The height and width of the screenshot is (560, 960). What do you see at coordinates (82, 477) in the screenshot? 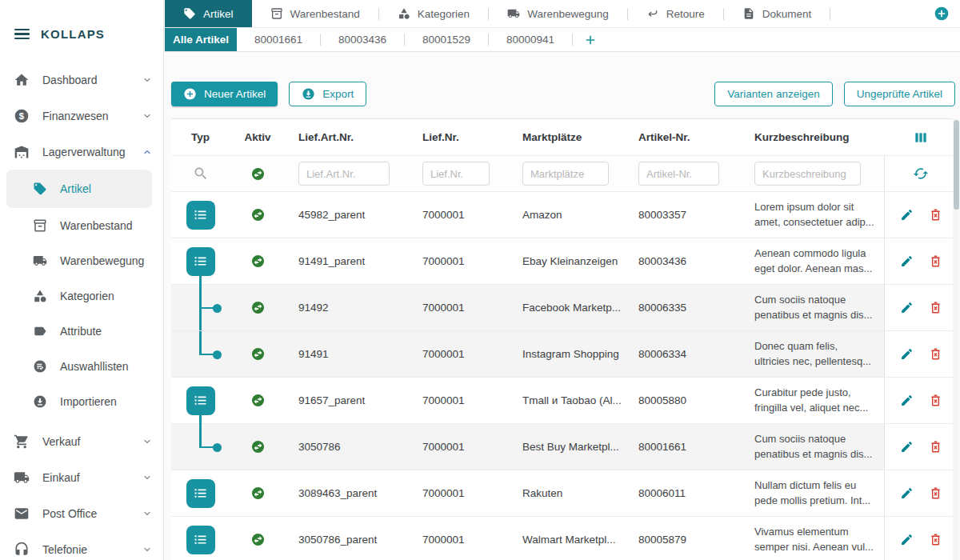
I see `sidebar-item-einkauf: Einkauf` at bounding box center [82, 477].